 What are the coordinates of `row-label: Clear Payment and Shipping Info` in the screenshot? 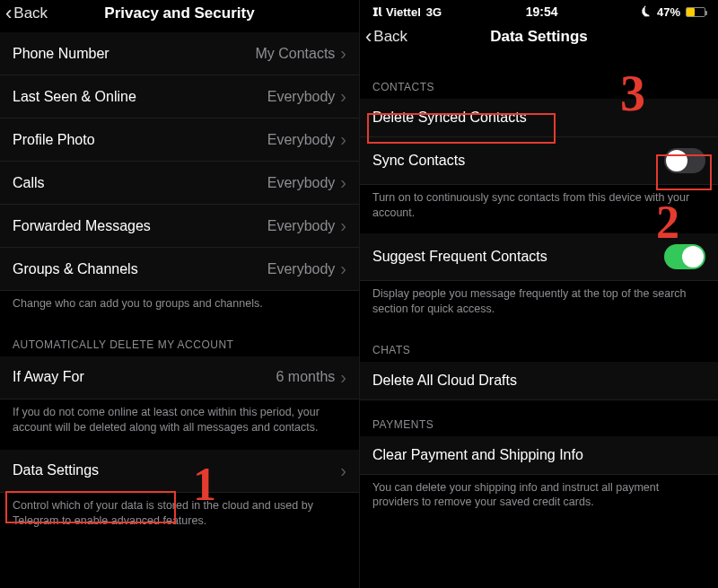 It's located at (477, 455).